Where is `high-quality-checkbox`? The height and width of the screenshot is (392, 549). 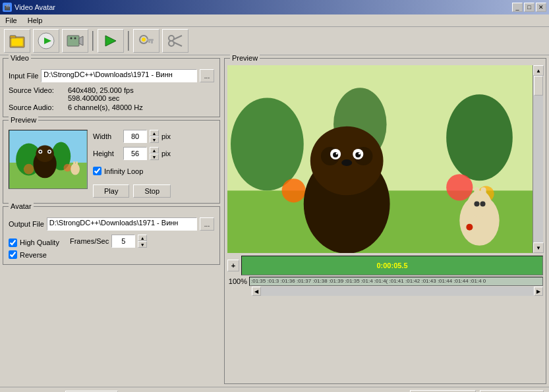 high-quality-checkbox is located at coordinates (13, 242).